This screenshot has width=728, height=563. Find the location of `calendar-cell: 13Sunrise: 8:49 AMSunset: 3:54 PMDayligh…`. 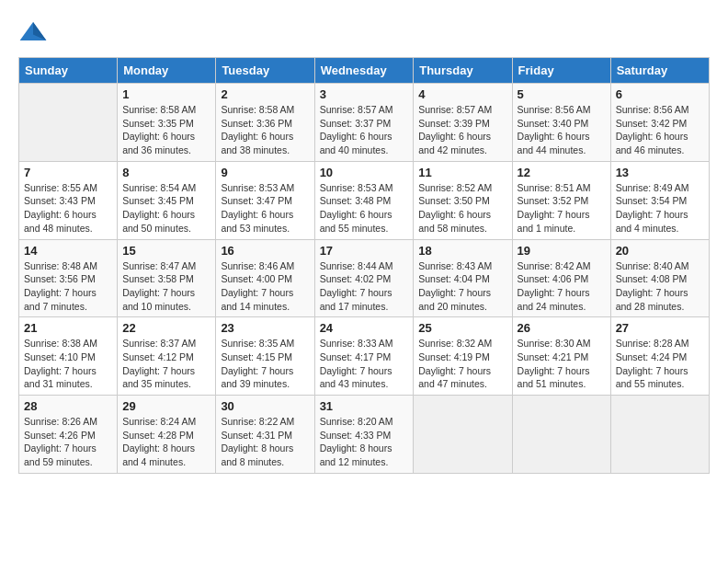

calendar-cell: 13Sunrise: 8:49 AMSunset: 3:54 PMDayligh… is located at coordinates (660, 201).